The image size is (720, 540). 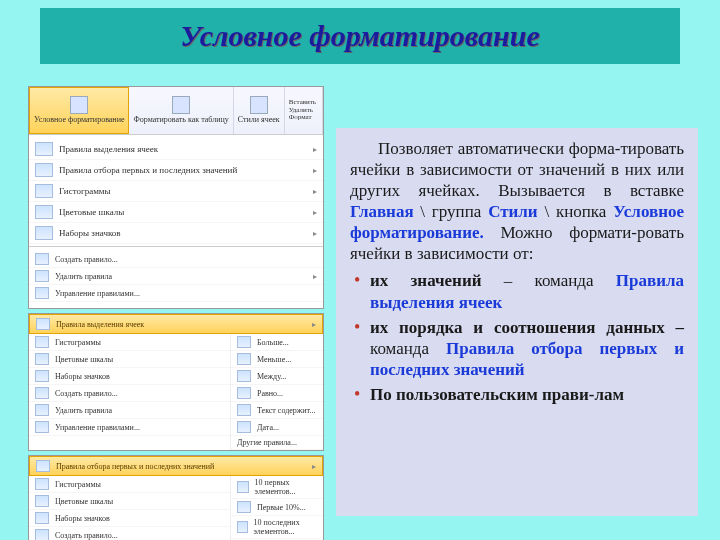 What do you see at coordinates (79, 120) in the screenshot?
I see `ribbon-label: Условное форматирование` at bounding box center [79, 120].